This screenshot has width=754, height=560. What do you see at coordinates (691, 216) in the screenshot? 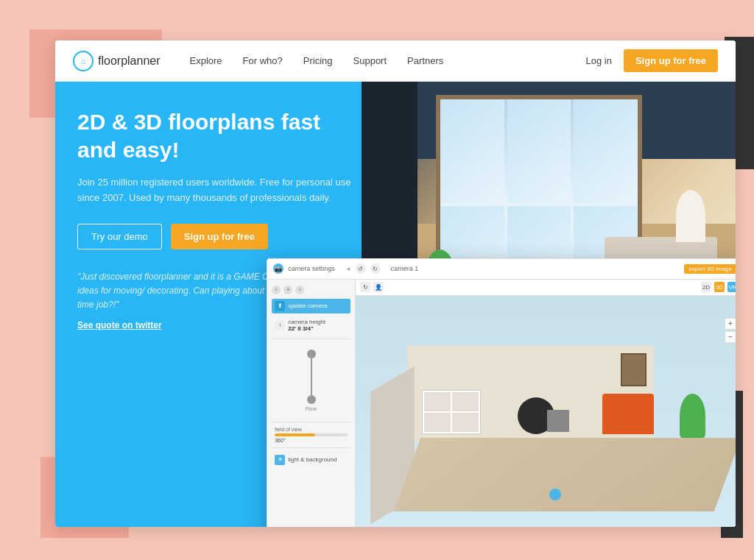
I see `room-lamp` at bounding box center [691, 216].